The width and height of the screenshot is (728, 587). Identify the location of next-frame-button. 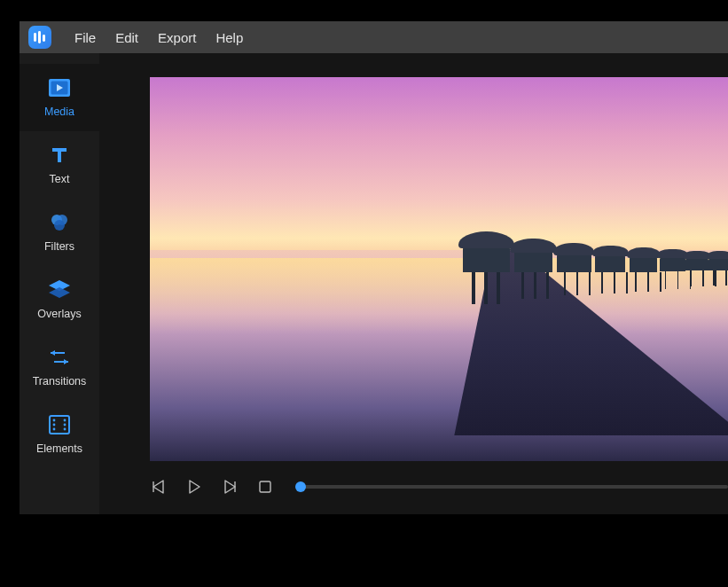
(230, 487).